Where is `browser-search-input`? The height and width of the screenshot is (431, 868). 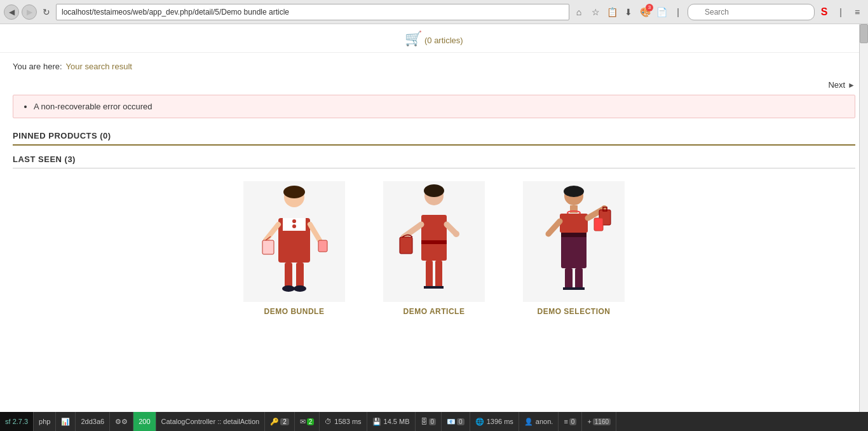 browser-search-input is located at coordinates (751, 12).